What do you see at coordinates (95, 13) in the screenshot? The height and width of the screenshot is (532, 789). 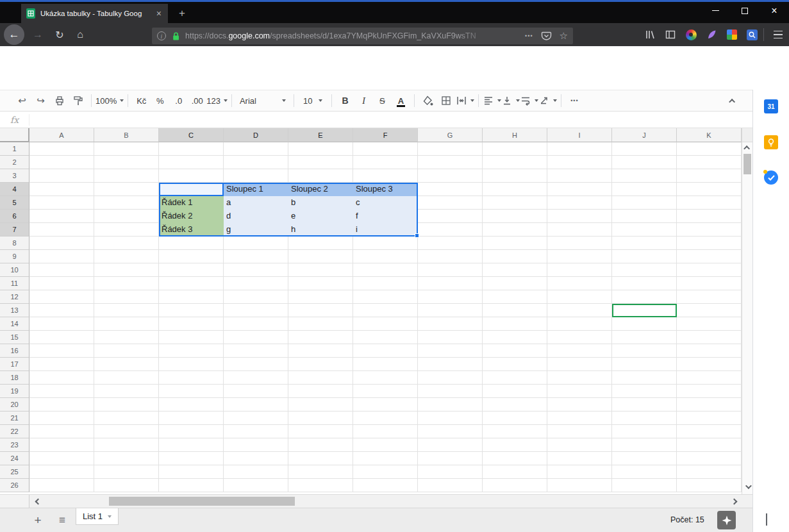 I see `browser-tab: Ukázka tabulky - Tabulky Goog ×` at bounding box center [95, 13].